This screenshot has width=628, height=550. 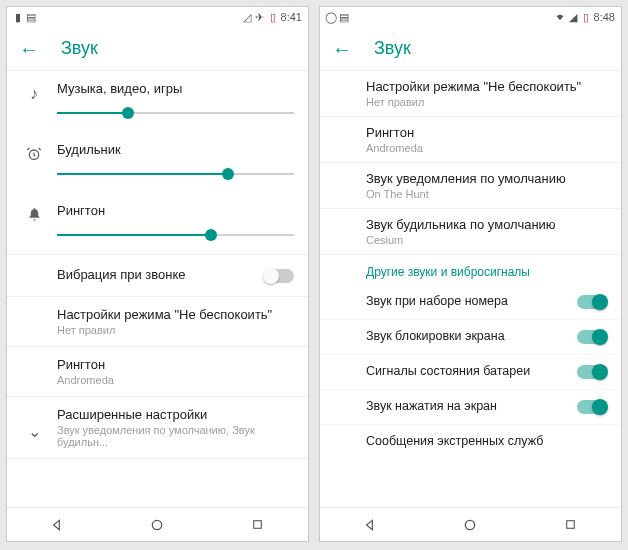 I want to click on alarm-sound-row: Звук будильника по умолчанию Cesium, so click(x=470, y=232).